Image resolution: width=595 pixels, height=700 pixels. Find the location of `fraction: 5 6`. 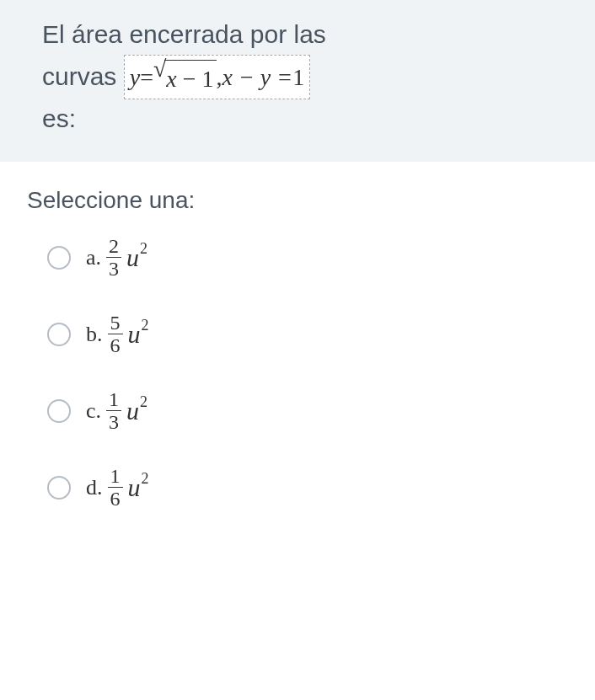

fraction: 5 6 is located at coordinates (115, 334).